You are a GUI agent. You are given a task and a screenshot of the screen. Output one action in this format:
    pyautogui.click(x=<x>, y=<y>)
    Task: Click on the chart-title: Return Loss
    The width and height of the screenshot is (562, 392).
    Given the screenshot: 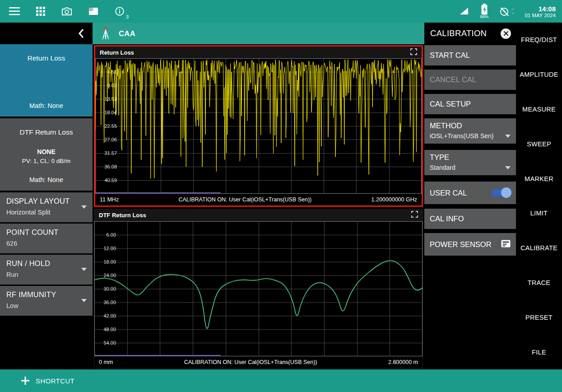 What is the action you would take?
    pyautogui.click(x=117, y=52)
    